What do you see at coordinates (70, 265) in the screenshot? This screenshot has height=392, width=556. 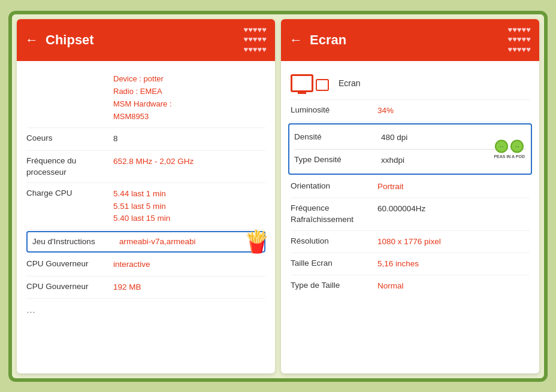 I see `label-cpu-gouverneur-1: CPU Gouverneur` at bounding box center [70, 265].